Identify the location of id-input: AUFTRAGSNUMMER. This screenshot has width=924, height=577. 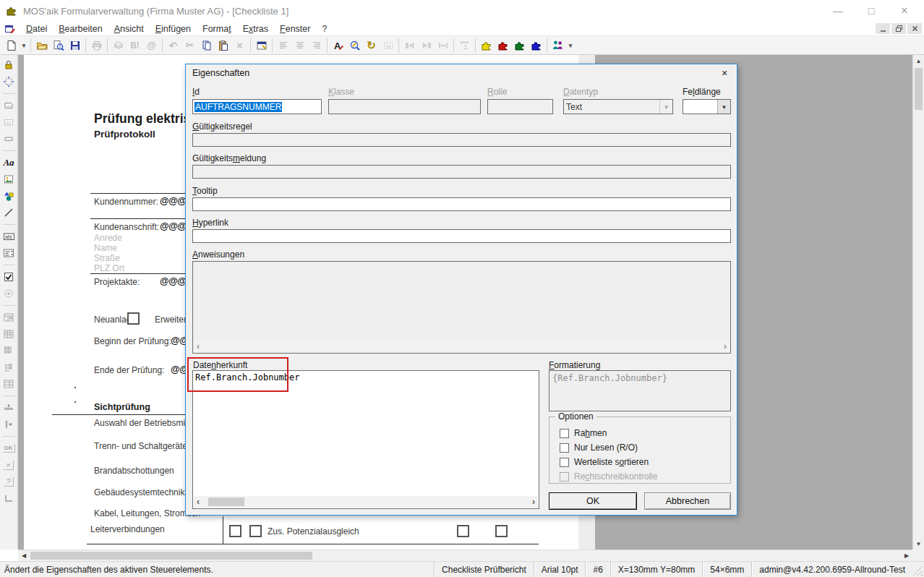
(257, 107).